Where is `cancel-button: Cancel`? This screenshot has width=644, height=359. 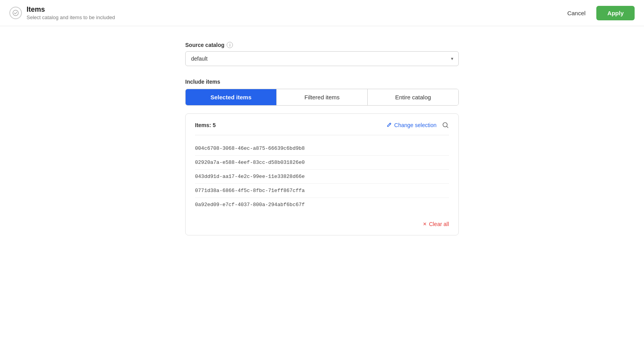
cancel-button: Cancel is located at coordinates (577, 13).